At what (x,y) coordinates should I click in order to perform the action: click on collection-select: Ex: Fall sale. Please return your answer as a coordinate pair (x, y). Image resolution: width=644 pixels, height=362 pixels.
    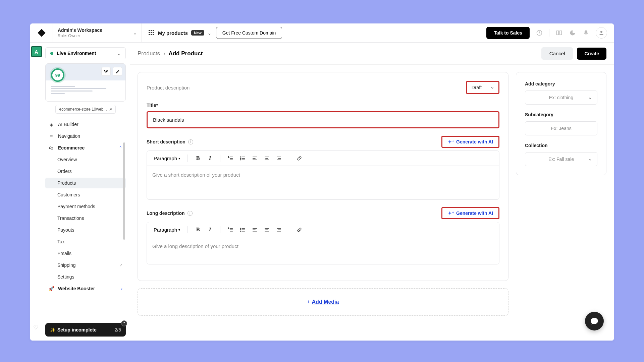
    Looking at the image, I should click on (561, 159).